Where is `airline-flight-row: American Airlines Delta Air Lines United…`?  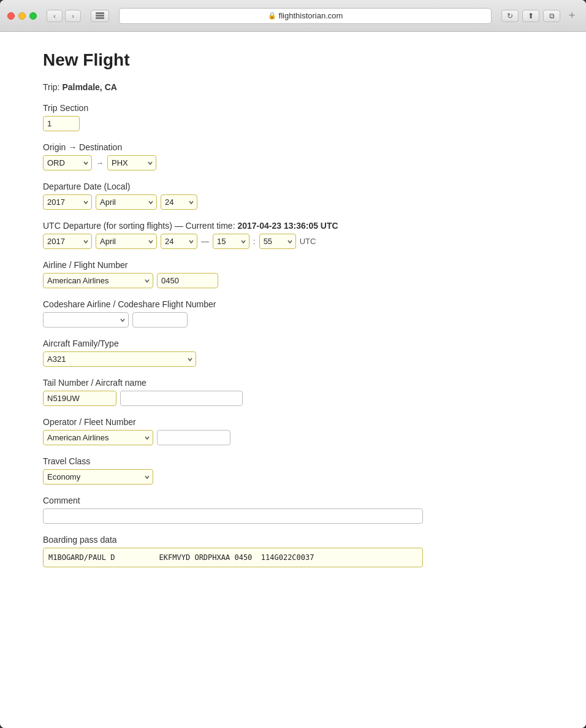 airline-flight-row: American Airlines Delta Air Lines United… is located at coordinates (293, 281).